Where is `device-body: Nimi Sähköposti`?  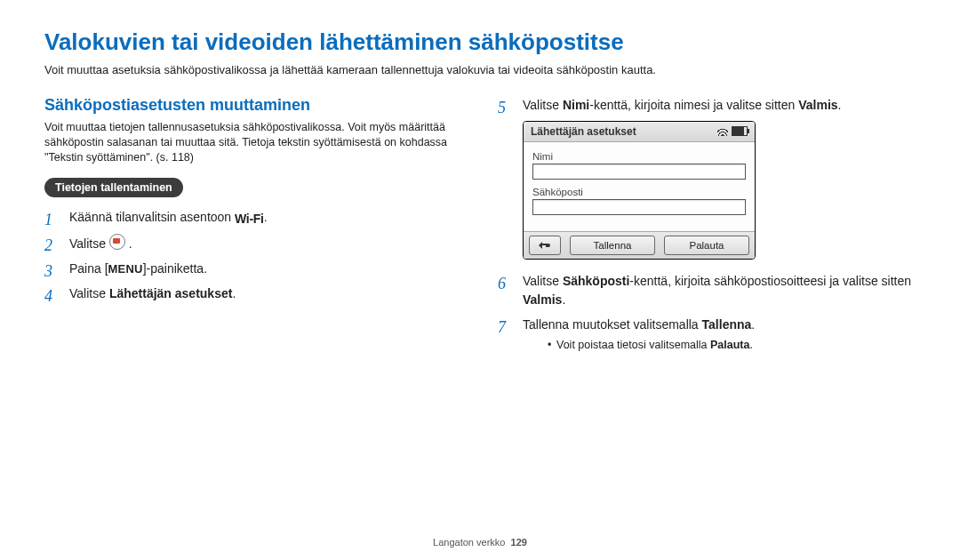
device-body: Nimi Sähköposti is located at coordinates (639, 187).